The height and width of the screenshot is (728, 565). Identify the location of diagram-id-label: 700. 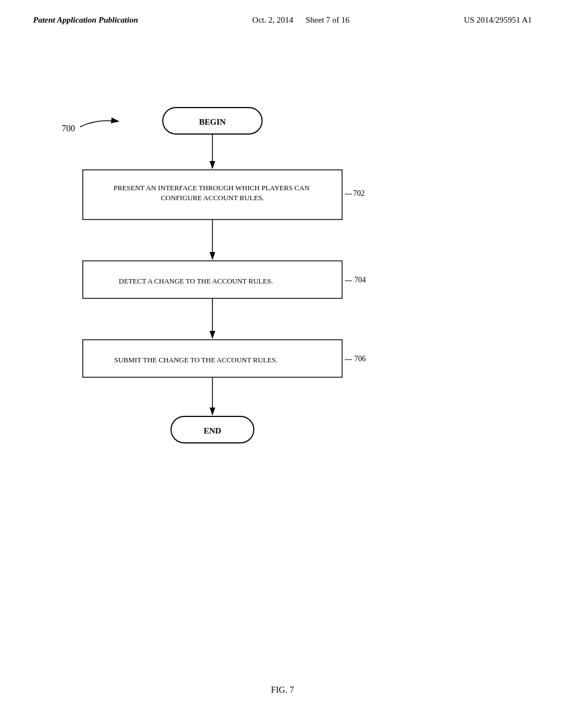
(68, 128).